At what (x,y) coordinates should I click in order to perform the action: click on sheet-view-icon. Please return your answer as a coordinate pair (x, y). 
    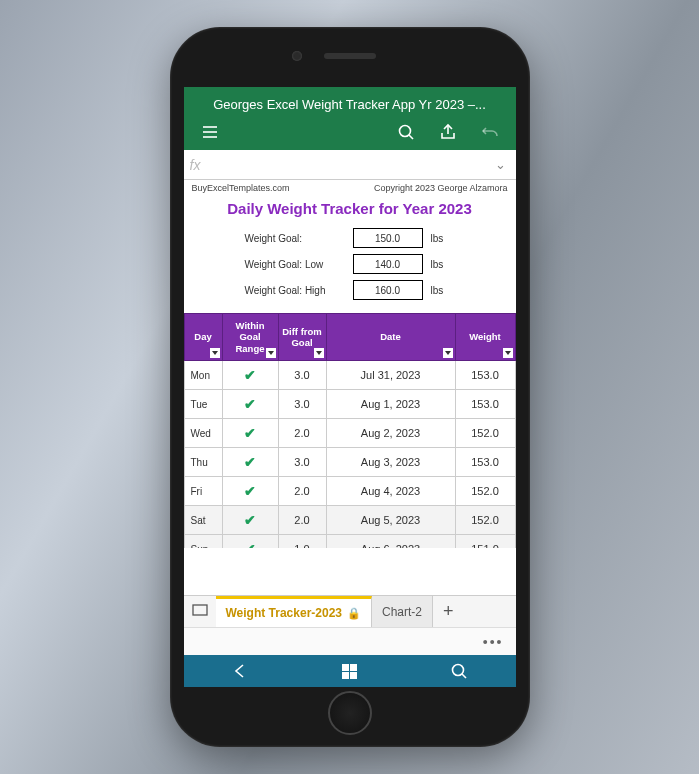
    Looking at the image, I should click on (200, 612).